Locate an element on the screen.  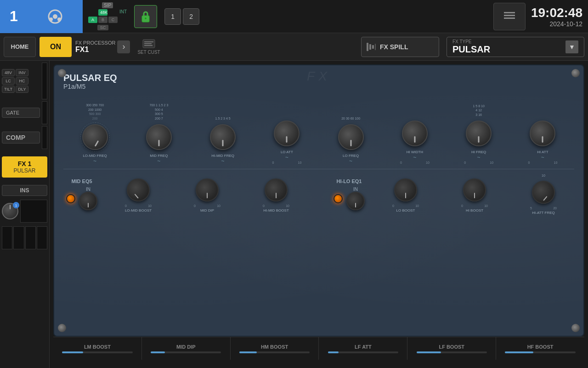
fx-spill-label: FX SPILL is located at coordinates (394, 47).